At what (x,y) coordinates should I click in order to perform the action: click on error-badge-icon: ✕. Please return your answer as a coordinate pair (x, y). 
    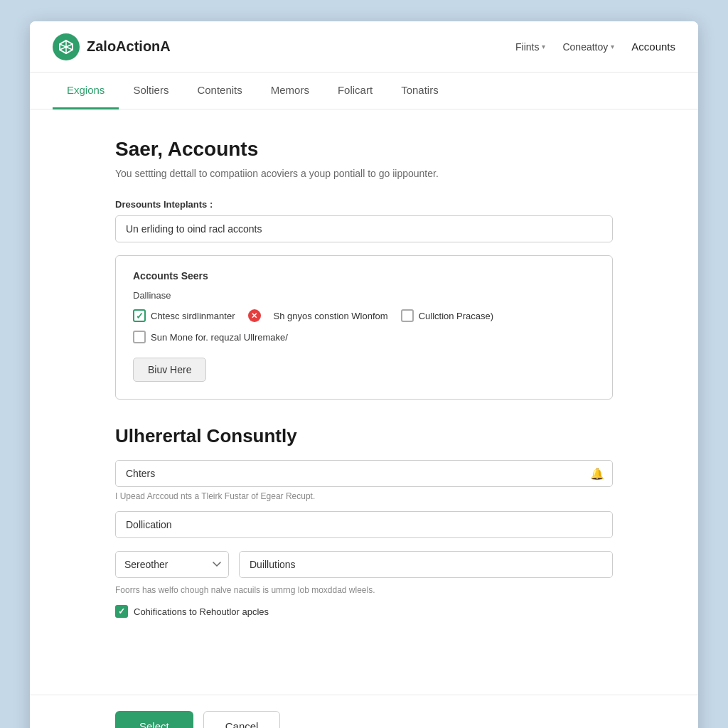
    Looking at the image, I should click on (255, 316).